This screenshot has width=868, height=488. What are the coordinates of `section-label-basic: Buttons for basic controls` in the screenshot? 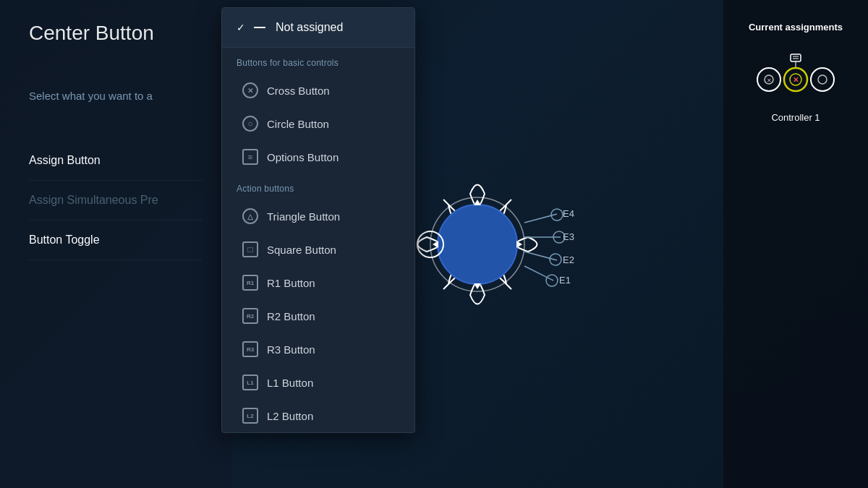 It's located at (318, 61).